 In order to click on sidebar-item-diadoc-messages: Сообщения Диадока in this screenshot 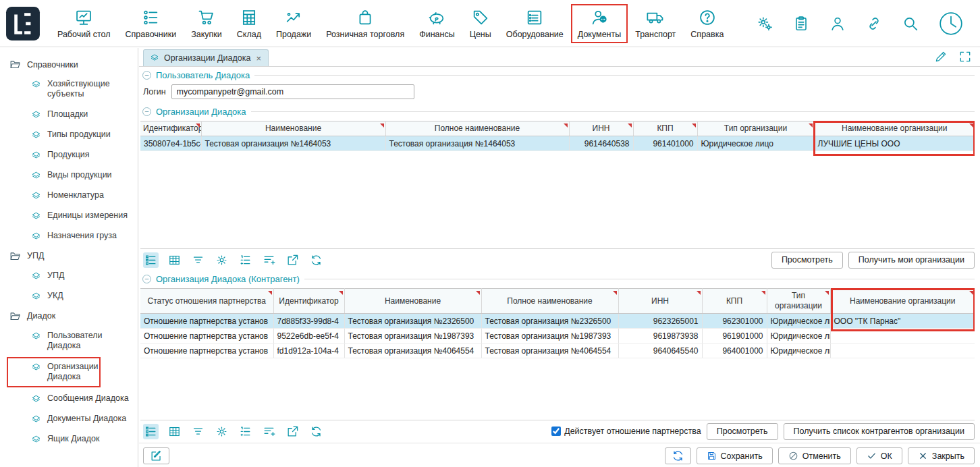, I will do `click(69, 399)`.